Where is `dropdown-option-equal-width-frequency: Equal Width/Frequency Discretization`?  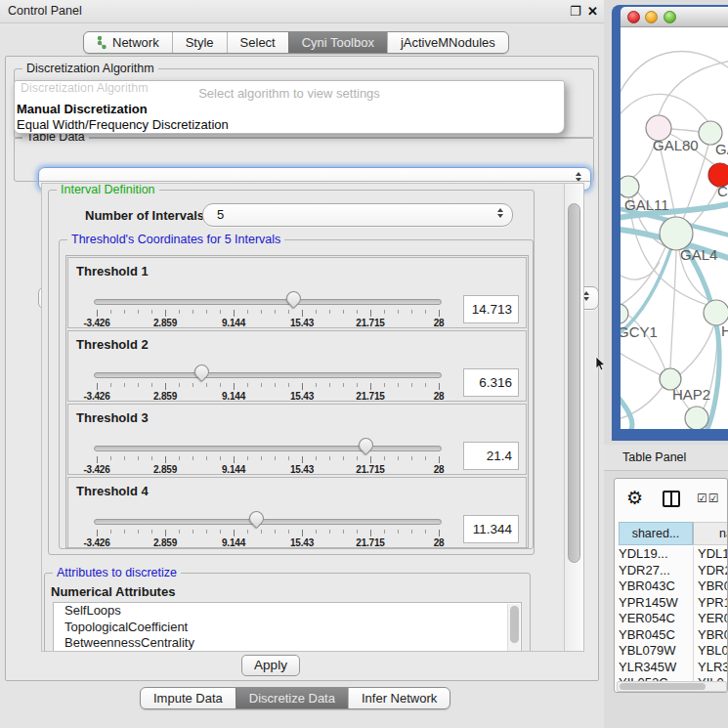 dropdown-option-equal-width-frequency: Equal Width/Frequency Discretization is located at coordinates (283, 125).